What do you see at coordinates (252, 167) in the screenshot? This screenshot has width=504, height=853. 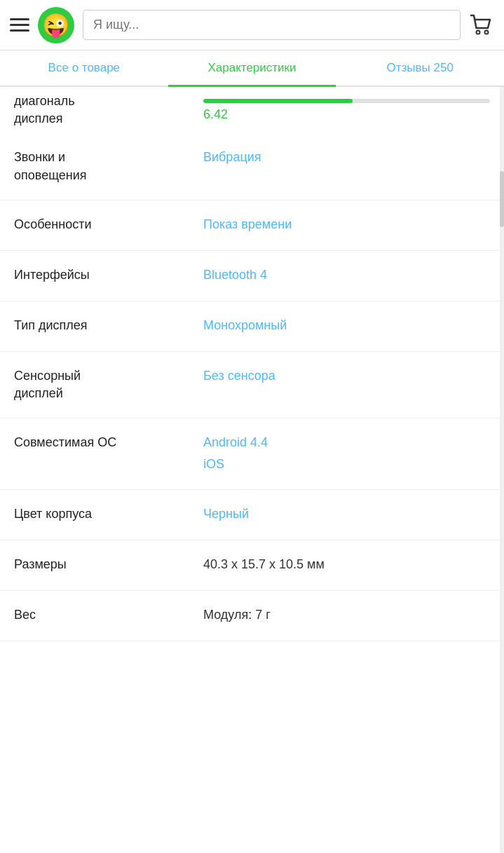 I see `spec-row-ringtones: Звонки иоповещения Вибрация` at bounding box center [252, 167].